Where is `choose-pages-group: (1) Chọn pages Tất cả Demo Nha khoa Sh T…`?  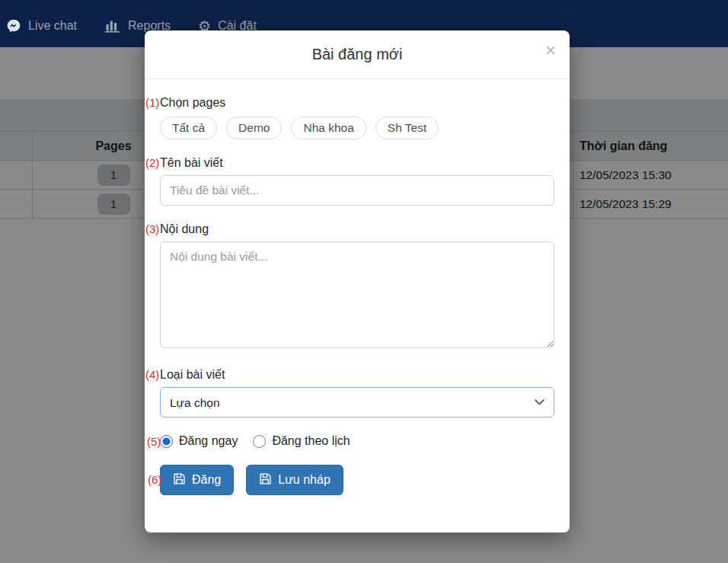 choose-pages-group: (1) Chọn pages Tất cả Demo Nha khoa Sh T… is located at coordinates (357, 117).